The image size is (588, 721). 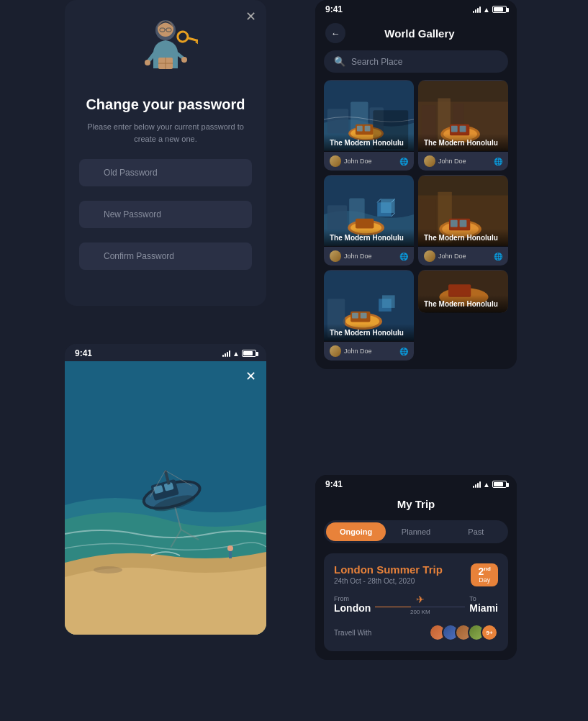 What do you see at coordinates (416, 225) in the screenshot?
I see `gallery-grid: The Modern Honolulu John Doe 🌐` at bounding box center [416, 225].